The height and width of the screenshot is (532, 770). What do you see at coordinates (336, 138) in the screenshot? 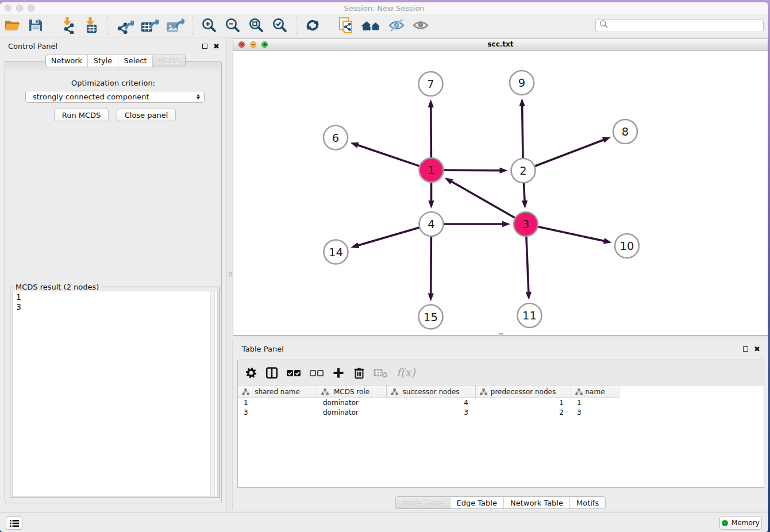
I see `graph-node-6: 6` at bounding box center [336, 138].